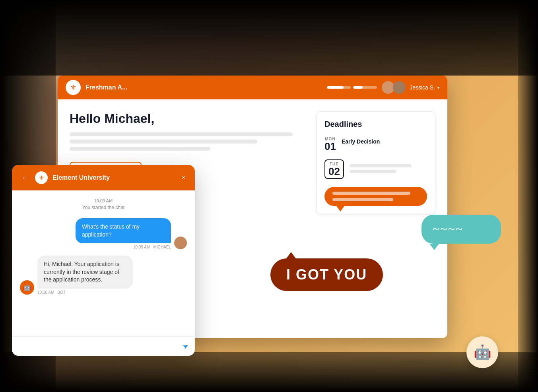  Describe the element at coordinates (103, 201) in the screenshot. I see `chat-timestamp: 10:09 AM` at that location.